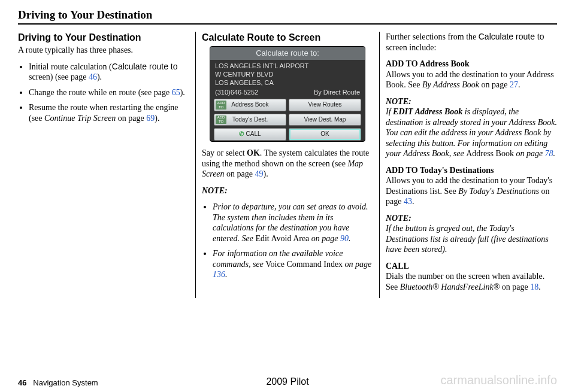  I want to click on page-number: 46, so click(22, 383).